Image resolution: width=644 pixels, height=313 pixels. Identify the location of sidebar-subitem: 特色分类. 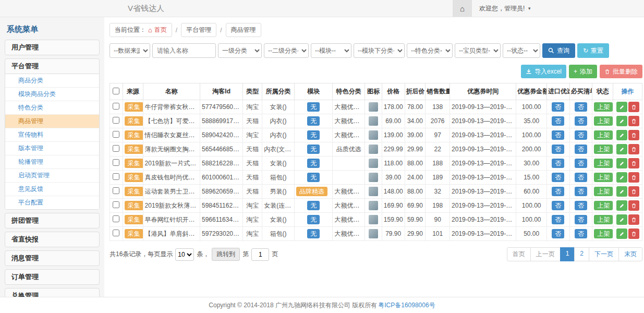
(52, 108).